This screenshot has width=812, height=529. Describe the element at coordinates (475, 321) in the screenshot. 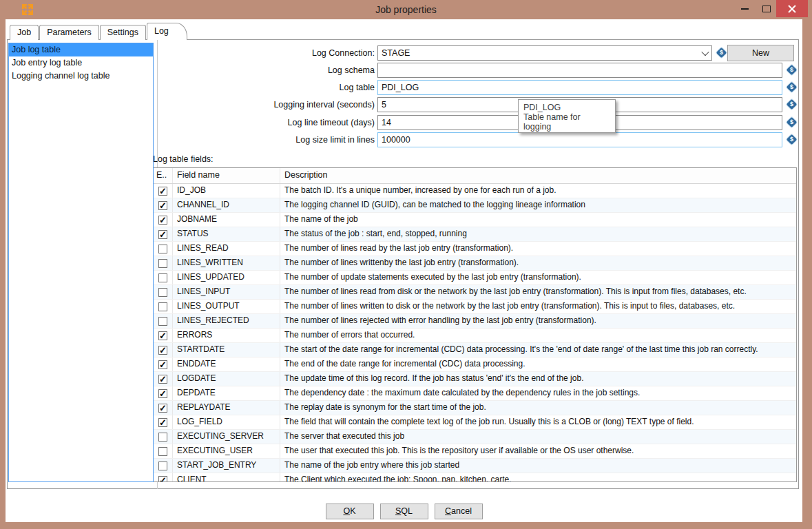

I see `table-row: LINES_REJECTED The number of lines rejec…` at that location.